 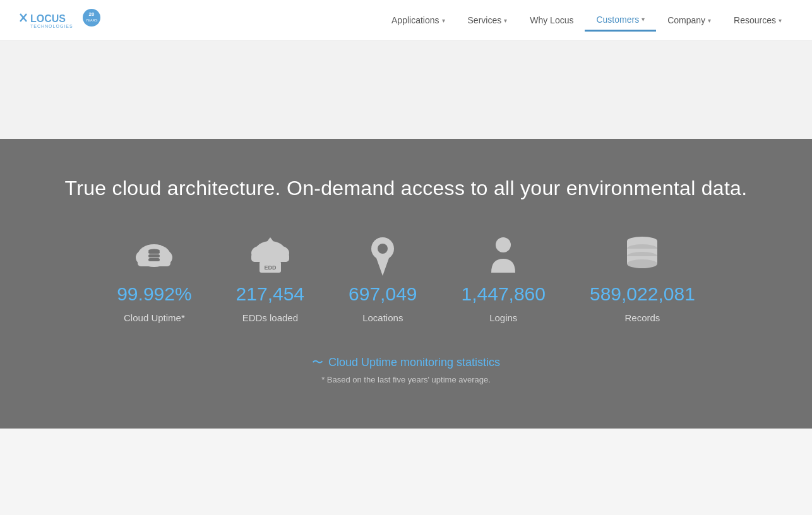 What do you see at coordinates (92, 20) in the screenshot?
I see `svg-text: YEARS` at bounding box center [92, 20].